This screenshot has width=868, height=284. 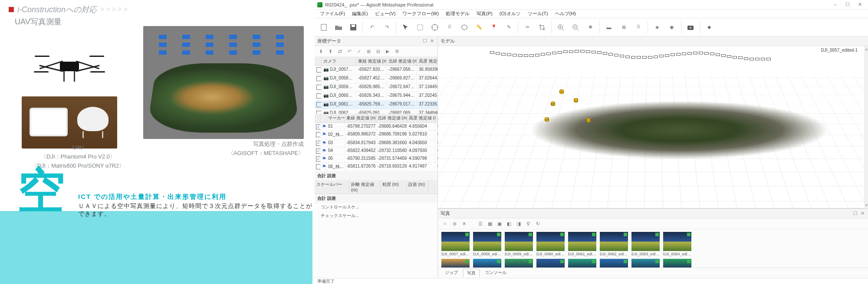 What do you see at coordinates (487, 244) in the screenshot?
I see `photo-thumbnail: DJI_0058_edited-1` at bounding box center [487, 244].